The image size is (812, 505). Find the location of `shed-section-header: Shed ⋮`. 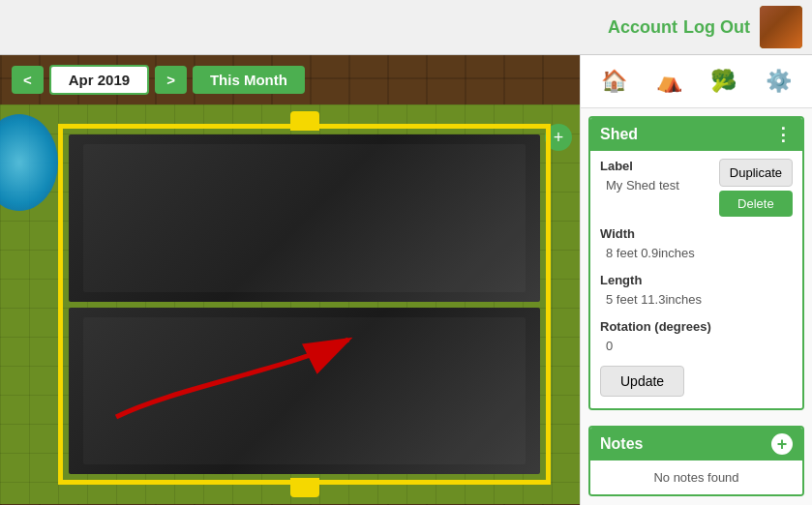

shed-section-header: Shed ⋮ is located at coordinates (697, 134).